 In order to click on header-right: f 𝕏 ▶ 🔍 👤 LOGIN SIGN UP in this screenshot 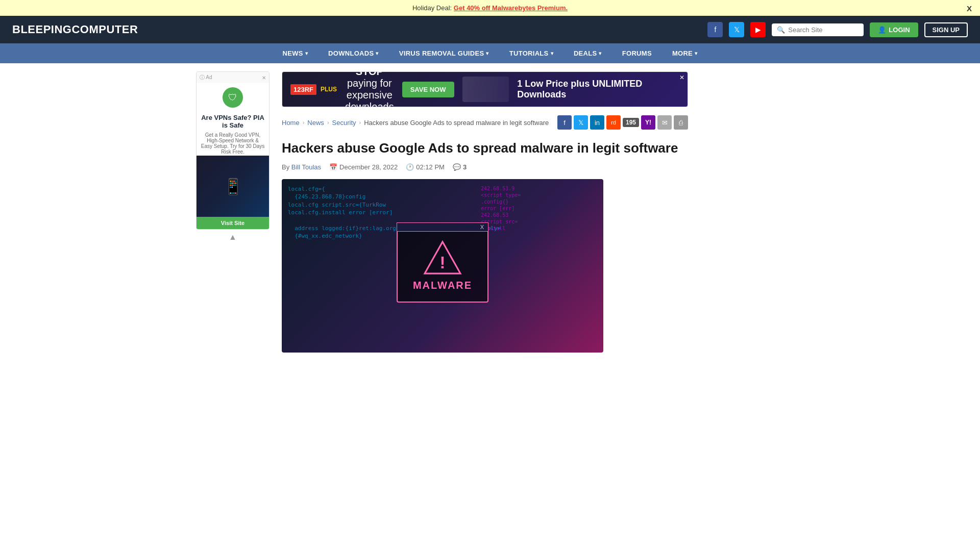, I will do `click(838, 30)`.